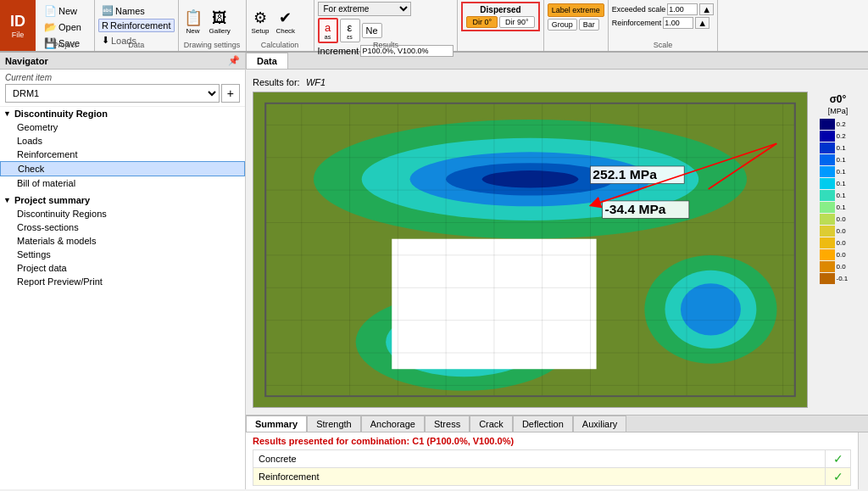  Describe the element at coordinates (64, 11) in the screenshot. I see `new-button: 📄 New` at that location.